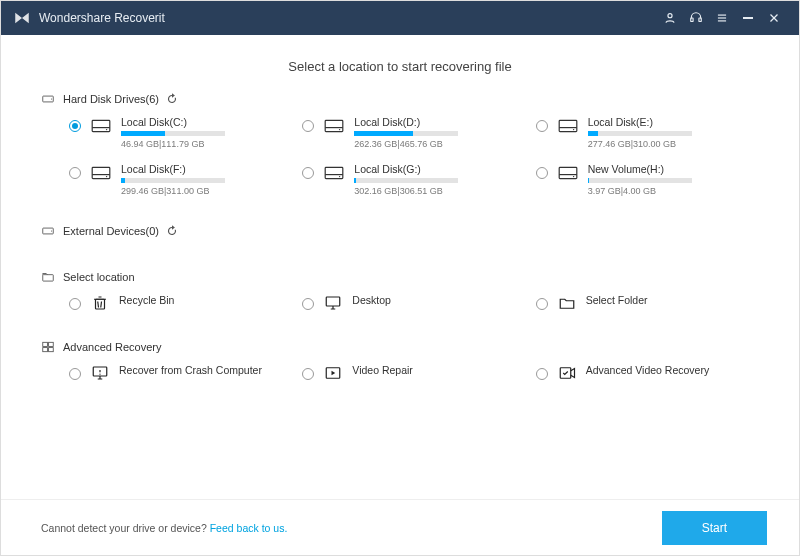 The width and height of the screenshot is (800, 556). Describe the element at coordinates (714, 528) in the screenshot. I see `start-button: Start` at that location.